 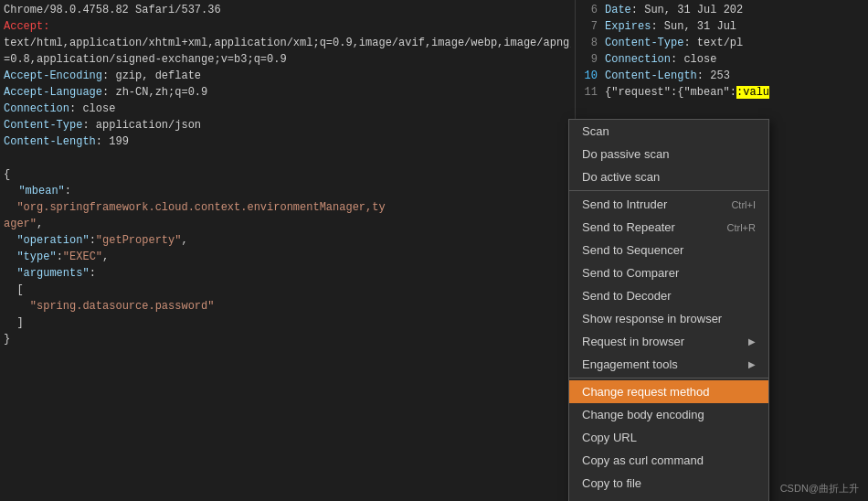 What do you see at coordinates (669, 132) in the screenshot?
I see `menu-item-scan: Scan` at bounding box center [669, 132].